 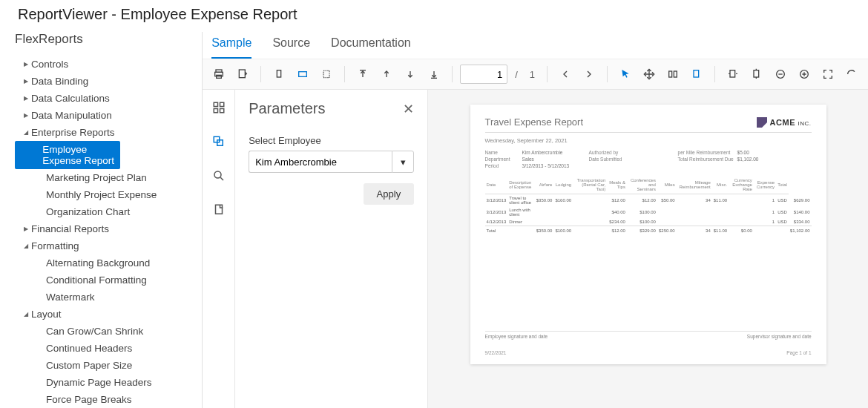 What do you see at coordinates (70, 98) in the screenshot?
I see `tree-item-label: Data Calculations` at bounding box center [70, 98].